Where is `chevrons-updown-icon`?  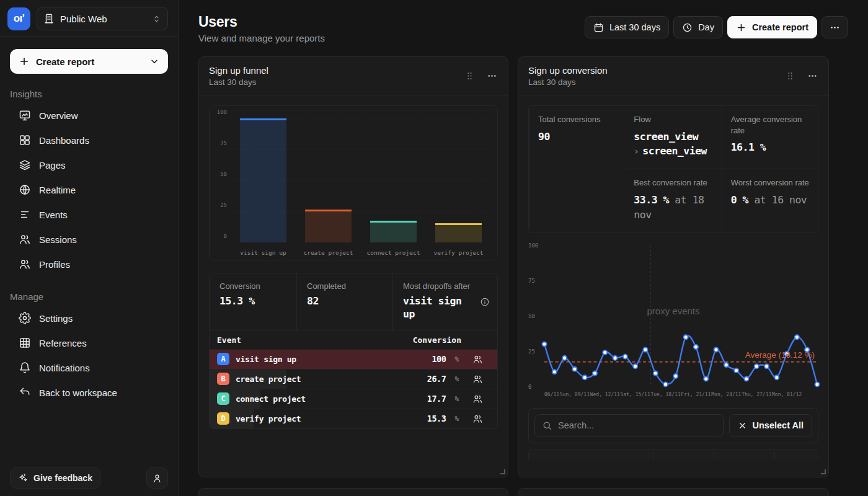 chevrons-updown-icon is located at coordinates (156, 19).